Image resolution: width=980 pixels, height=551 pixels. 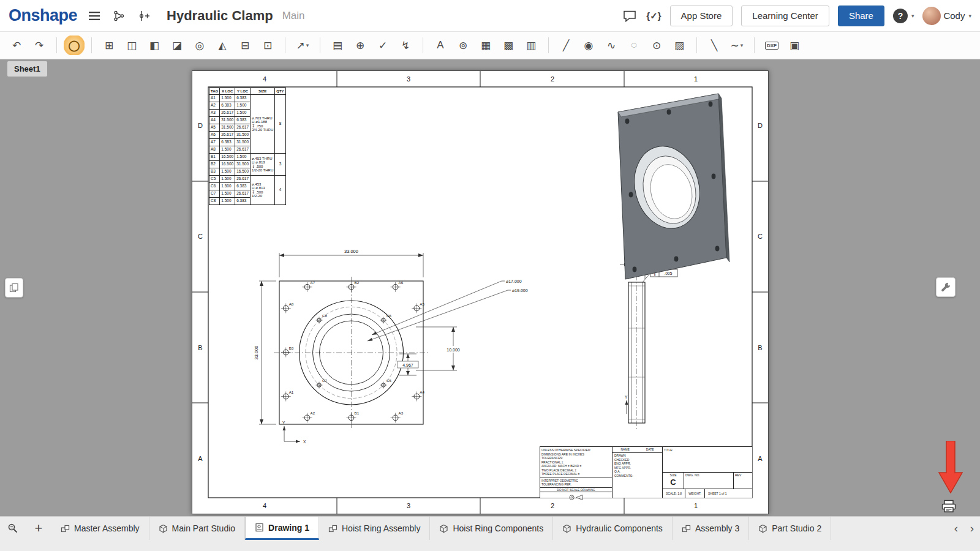 I want to click on dim-offset: 4.967, so click(x=408, y=365).